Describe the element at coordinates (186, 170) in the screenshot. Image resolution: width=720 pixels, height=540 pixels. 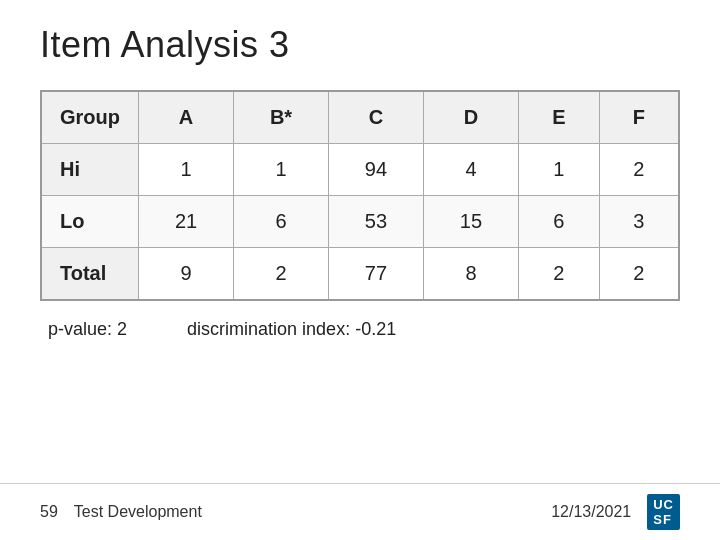
I see `cell-r0-c0: 1` at that location.